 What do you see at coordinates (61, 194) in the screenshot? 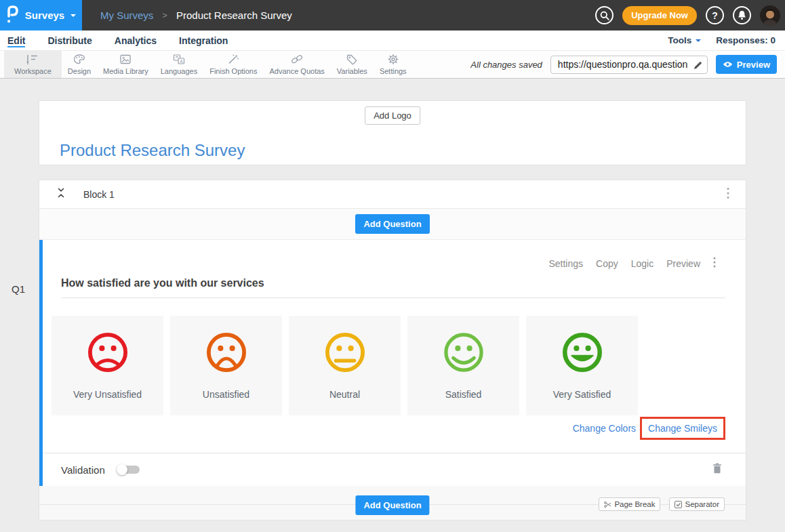
I see `collapse-icon` at bounding box center [61, 194].